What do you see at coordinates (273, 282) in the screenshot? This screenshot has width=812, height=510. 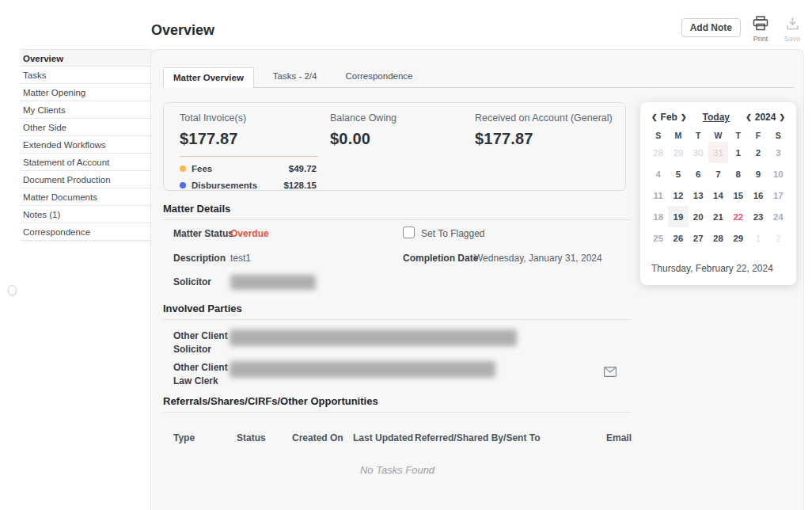 I see `solicitor-value-redacted` at bounding box center [273, 282].